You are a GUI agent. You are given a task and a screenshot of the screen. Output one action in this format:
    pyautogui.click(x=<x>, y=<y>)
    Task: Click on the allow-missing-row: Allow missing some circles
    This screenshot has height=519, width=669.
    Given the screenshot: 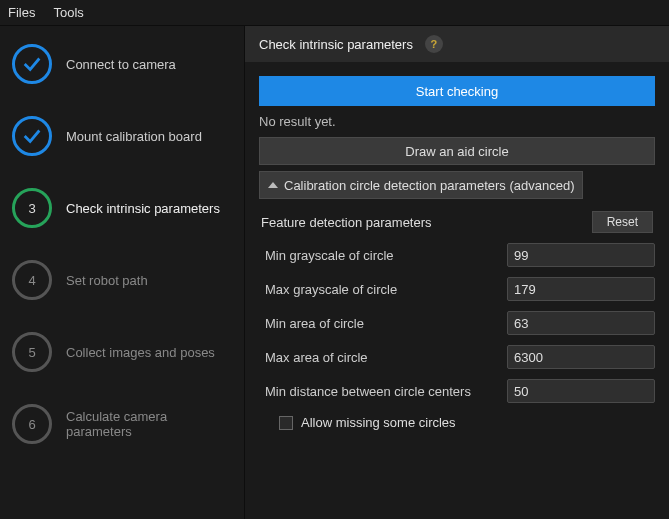 What is the action you would take?
    pyautogui.click(x=457, y=422)
    